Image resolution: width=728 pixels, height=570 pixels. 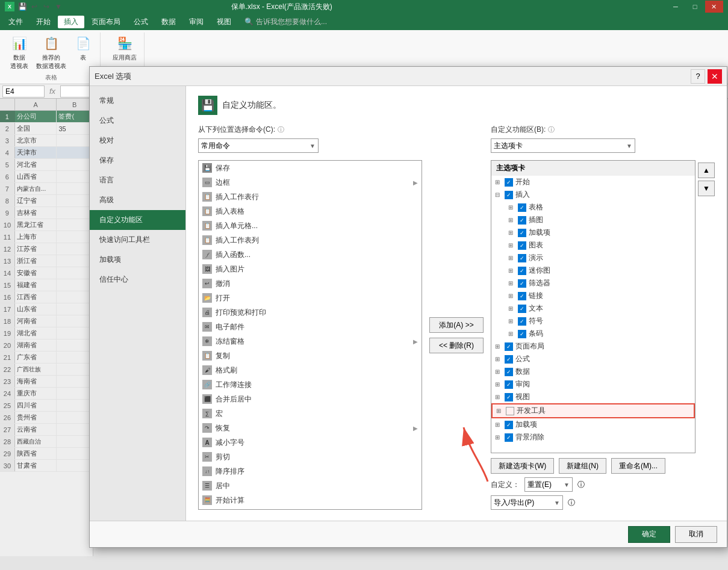 I want to click on undo-btn: ↩, so click(x=34, y=7).